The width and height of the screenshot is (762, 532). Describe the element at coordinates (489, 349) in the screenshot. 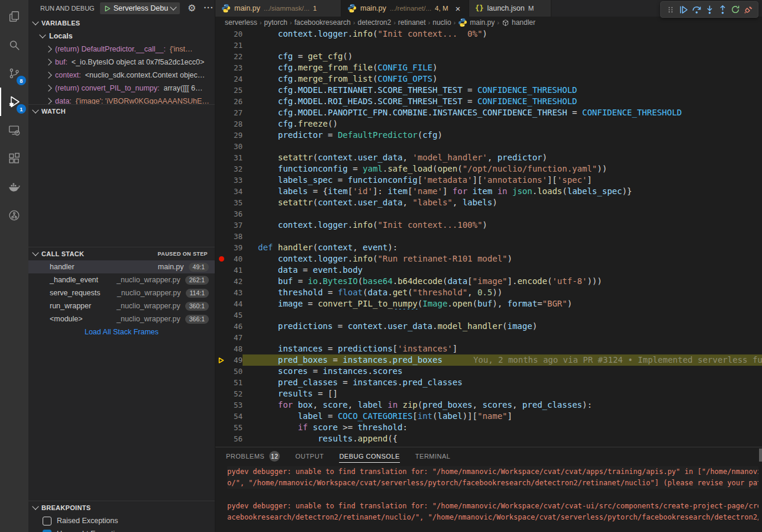

I see `code-line: 48 instances = predictions['instances']` at that location.